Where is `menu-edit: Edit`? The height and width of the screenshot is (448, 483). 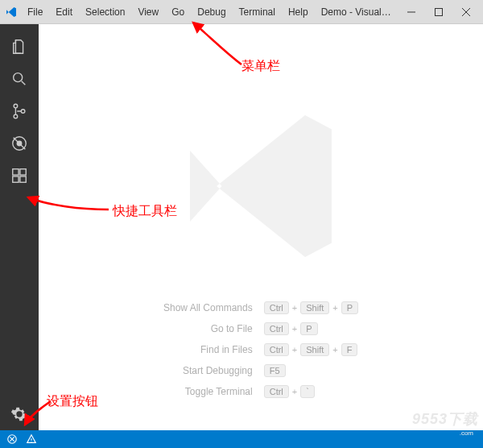
menu-edit: Edit is located at coordinates (64, 12).